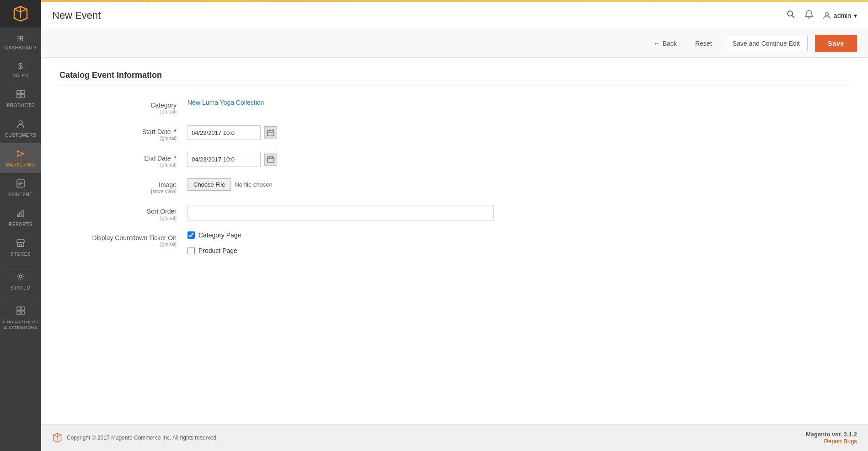 Image resolution: width=868 pixels, height=451 pixels. What do you see at coordinates (455, 213) in the screenshot?
I see `sort-order-row: Sort Order [global]` at bounding box center [455, 213].